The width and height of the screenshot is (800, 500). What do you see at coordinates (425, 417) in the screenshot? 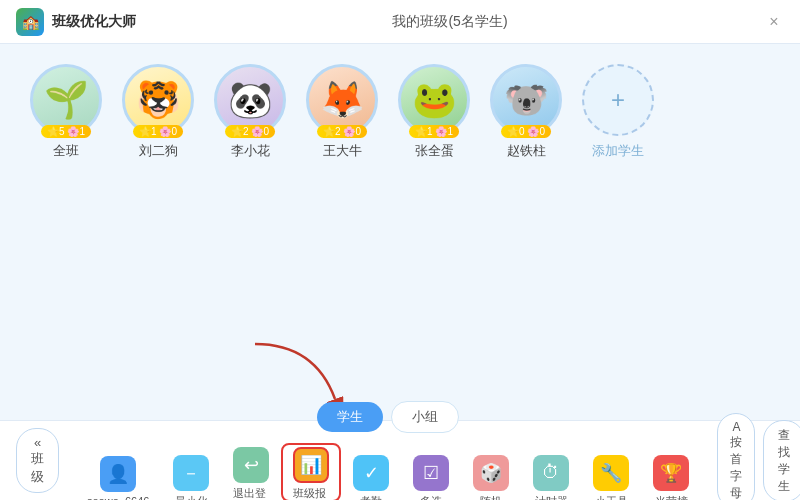
I see `tab-小组: 小组` at bounding box center [425, 417].